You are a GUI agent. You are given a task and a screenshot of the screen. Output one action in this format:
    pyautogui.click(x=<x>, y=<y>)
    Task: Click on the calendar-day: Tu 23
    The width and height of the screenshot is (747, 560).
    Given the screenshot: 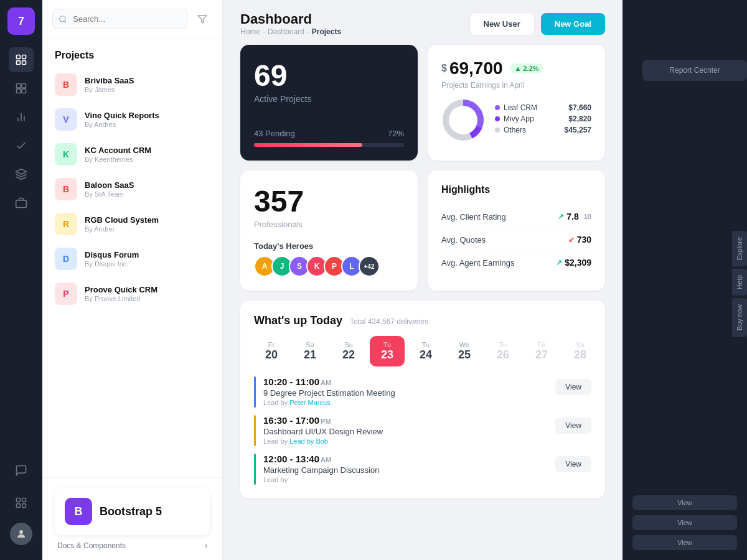 What is the action you would take?
    pyautogui.click(x=387, y=351)
    